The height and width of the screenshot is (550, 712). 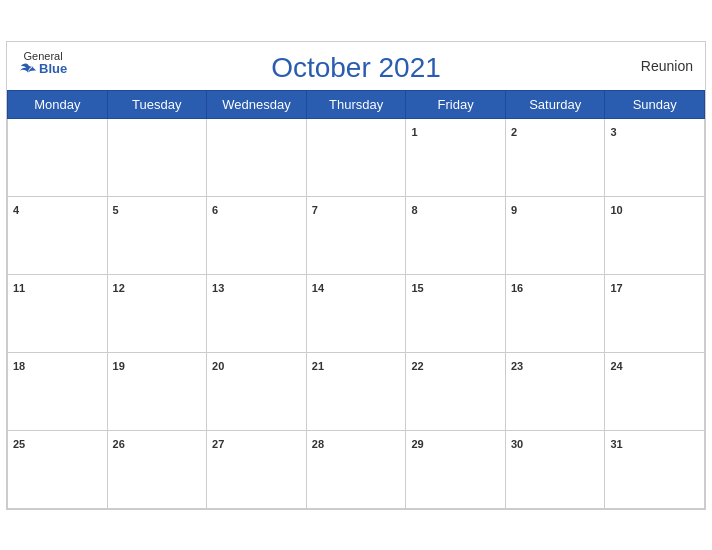 I want to click on weekday-friday: Friday, so click(x=456, y=104).